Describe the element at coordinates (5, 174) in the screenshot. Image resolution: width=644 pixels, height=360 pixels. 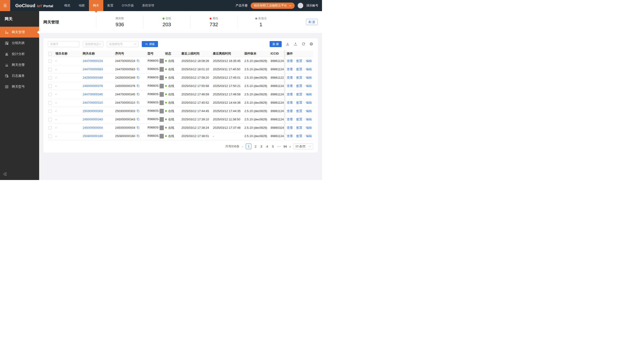
I see `sidebar-collapse-button` at that location.